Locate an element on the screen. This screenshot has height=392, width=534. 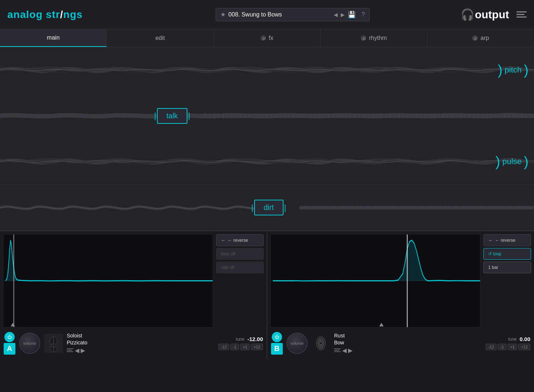
tab-arp: ⏻ arp is located at coordinates (481, 38).